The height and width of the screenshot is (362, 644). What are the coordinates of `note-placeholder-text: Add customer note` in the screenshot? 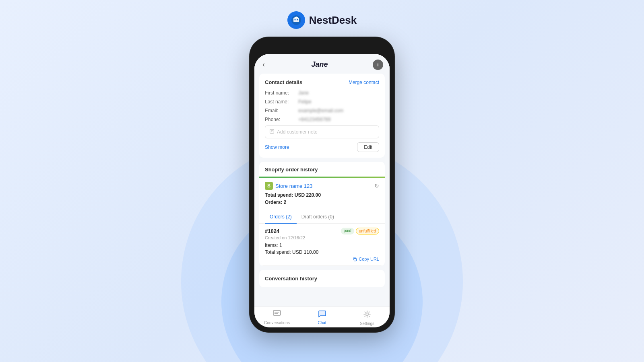 It's located at (297, 132).